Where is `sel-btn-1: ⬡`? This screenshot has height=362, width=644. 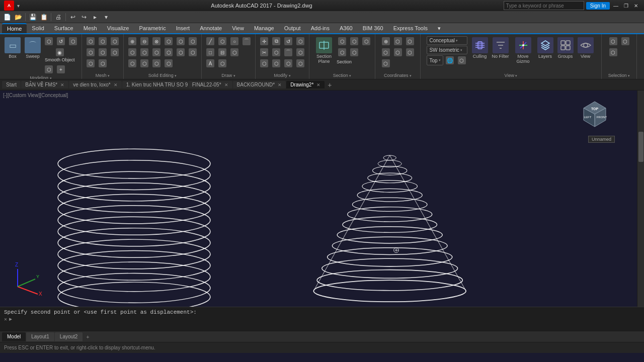
sel-btn-1: ⬡ is located at coordinates (613, 41).